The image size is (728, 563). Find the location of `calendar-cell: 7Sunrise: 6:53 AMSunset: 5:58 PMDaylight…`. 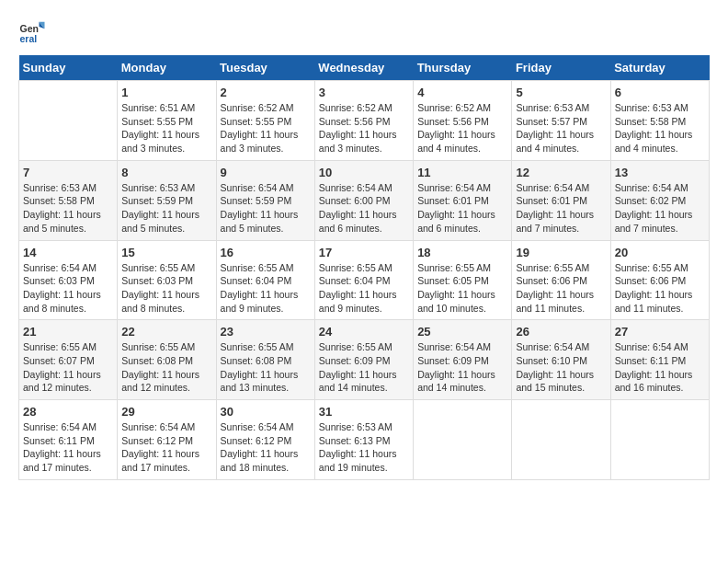

calendar-cell: 7Sunrise: 6:53 AMSunset: 5:58 PMDaylight… is located at coordinates (68, 201).